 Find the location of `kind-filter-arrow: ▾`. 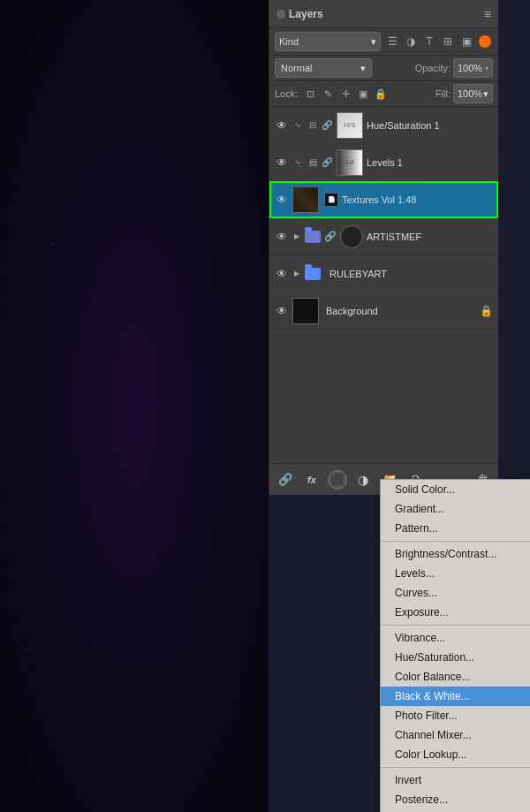

kind-filter-arrow: ▾ is located at coordinates (374, 42).